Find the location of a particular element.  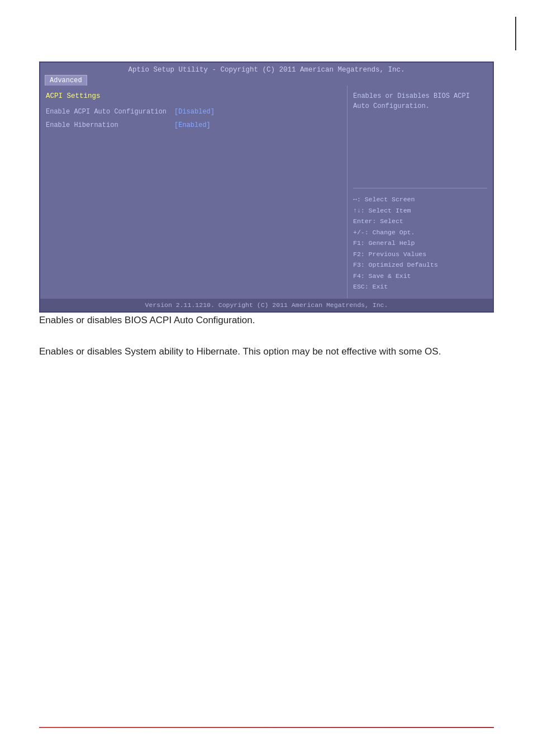

bios-header-title: Aptio Setup Utility - Copyright (C) 2011… is located at coordinates (266, 70).